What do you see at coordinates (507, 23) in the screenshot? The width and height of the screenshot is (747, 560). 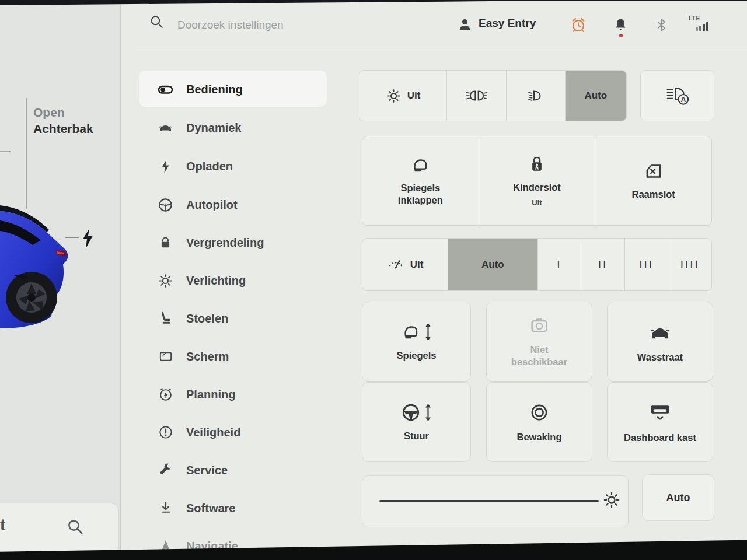 I see `driver-profile-label: Easy Entry` at bounding box center [507, 23].